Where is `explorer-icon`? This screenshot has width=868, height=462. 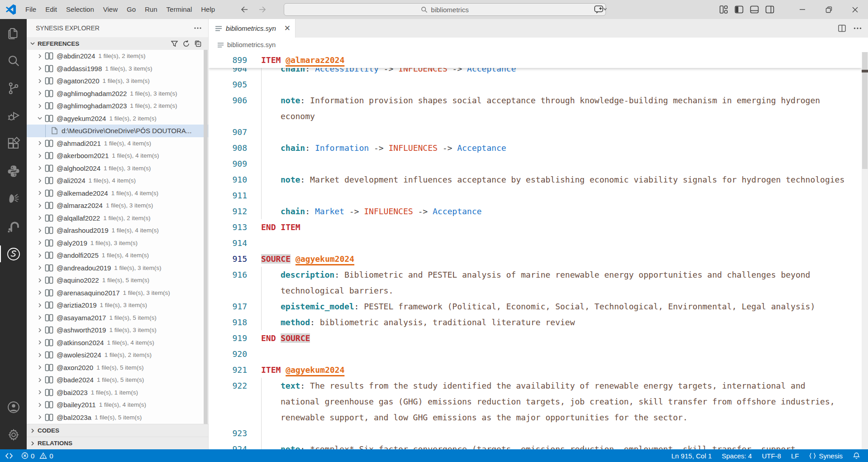 explorer-icon is located at coordinates (14, 33).